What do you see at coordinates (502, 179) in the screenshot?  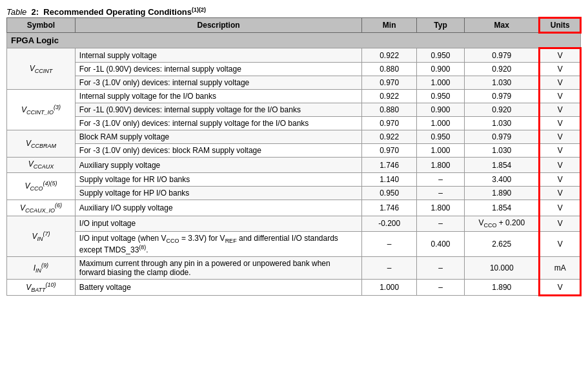 I see `max-cell: 3.400` at bounding box center [502, 179].